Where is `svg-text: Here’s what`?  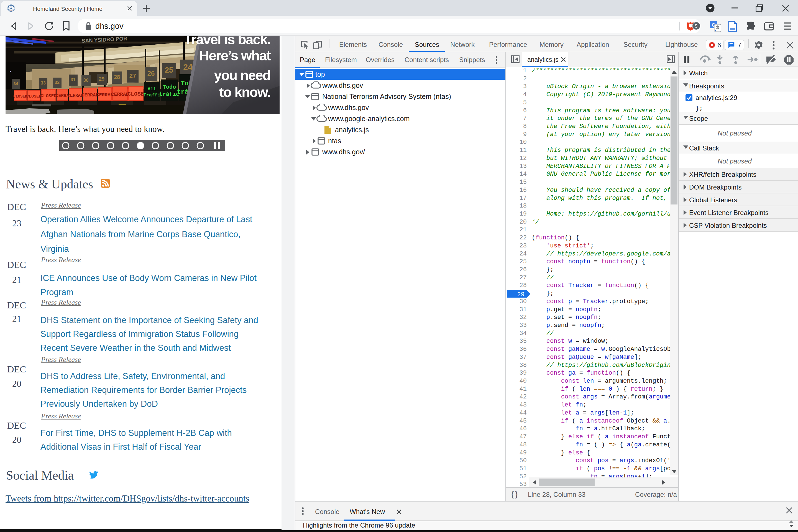
svg-text: Here’s what is located at coordinates (235, 56).